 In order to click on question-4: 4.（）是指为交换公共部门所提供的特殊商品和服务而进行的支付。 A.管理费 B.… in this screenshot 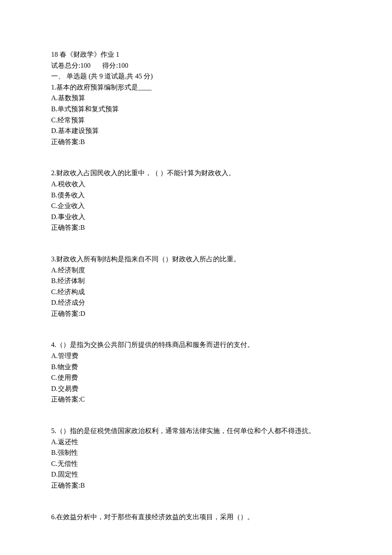, I will do `click(196, 372)`.